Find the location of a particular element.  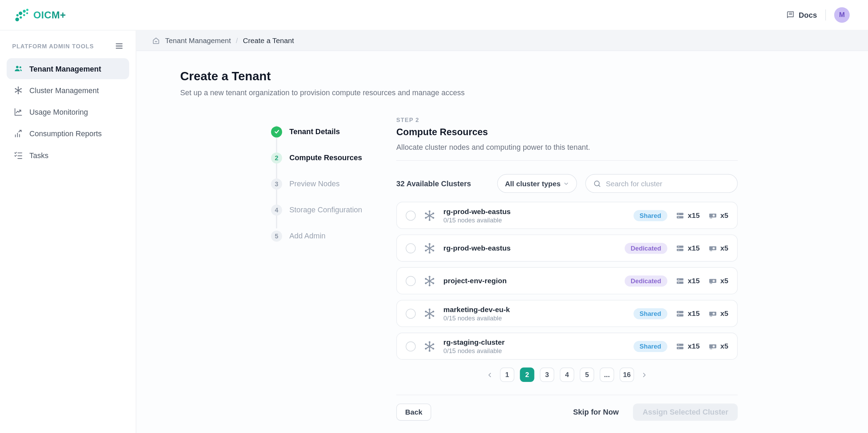

sidebar-collapse-button is located at coordinates (119, 46).